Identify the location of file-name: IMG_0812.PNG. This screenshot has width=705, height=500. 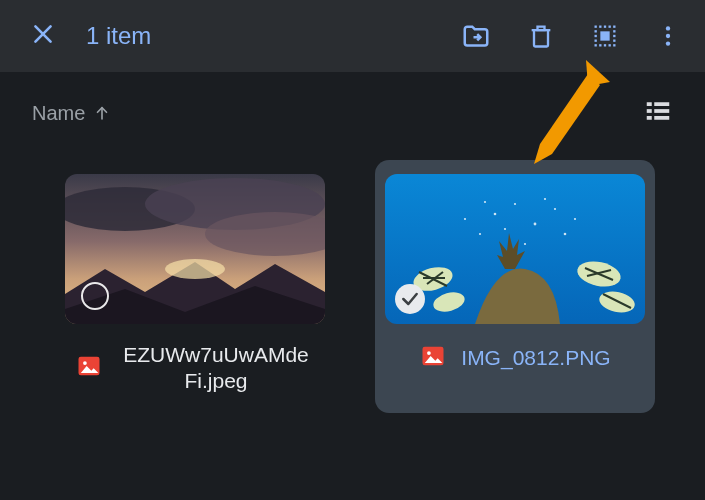
(536, 358).